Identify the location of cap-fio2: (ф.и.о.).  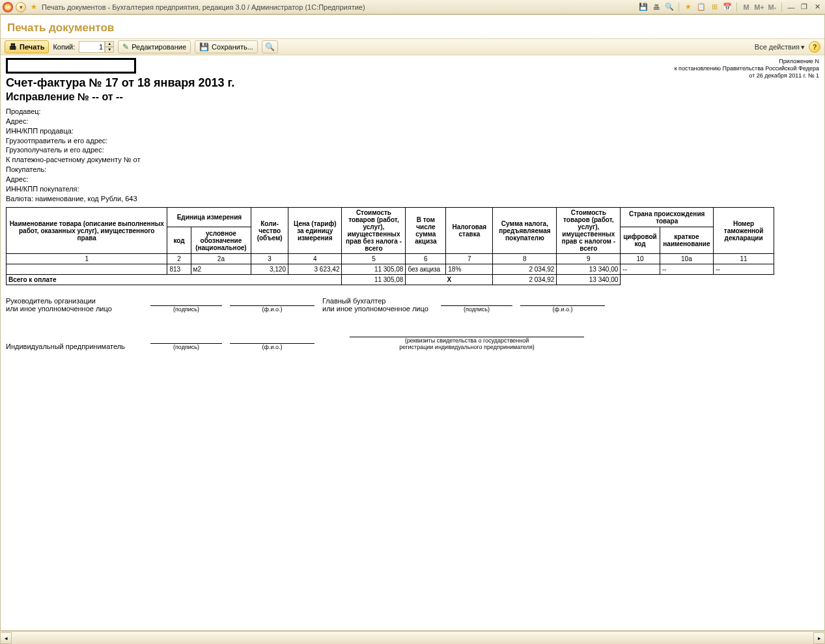
(563, 309).